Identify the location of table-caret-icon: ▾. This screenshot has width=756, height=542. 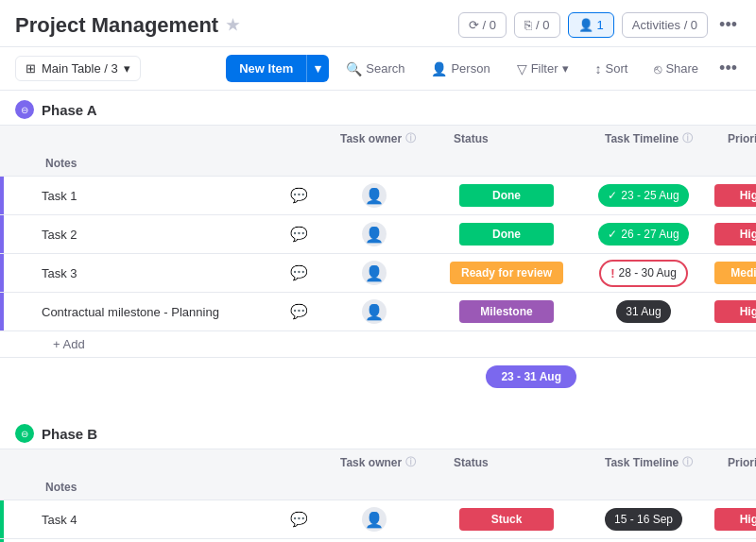
(127, 68).